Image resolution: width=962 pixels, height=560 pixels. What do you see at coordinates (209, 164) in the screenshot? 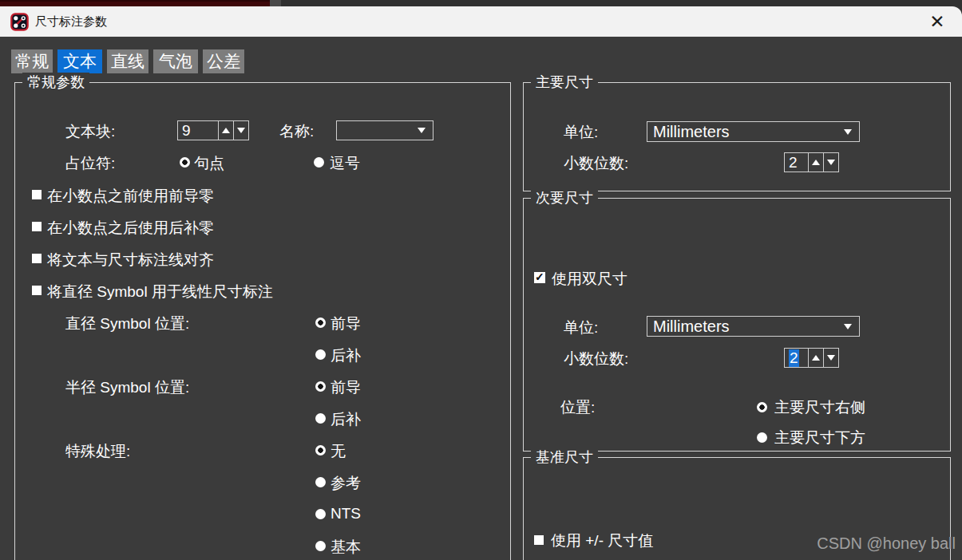
I see `radio-period-label: 句点` at bounding box center [209, 164].